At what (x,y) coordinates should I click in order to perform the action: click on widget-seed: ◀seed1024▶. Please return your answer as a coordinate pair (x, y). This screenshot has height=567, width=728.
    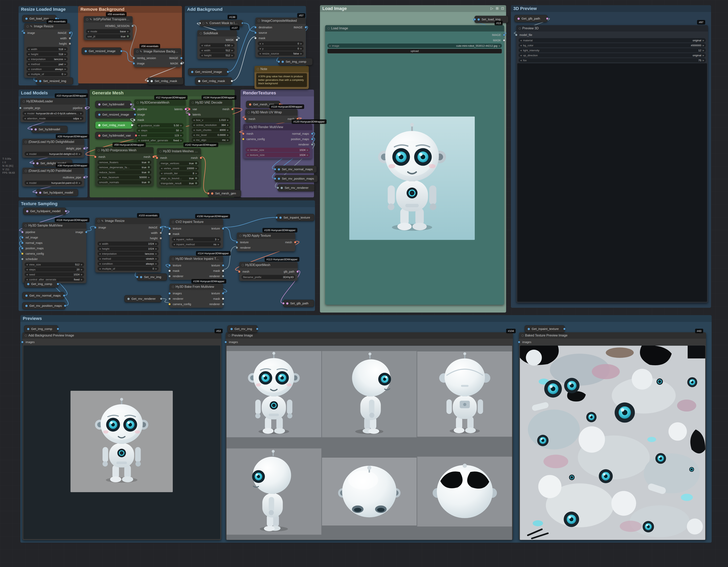
    Looking at the image, I should click on (54, 275).